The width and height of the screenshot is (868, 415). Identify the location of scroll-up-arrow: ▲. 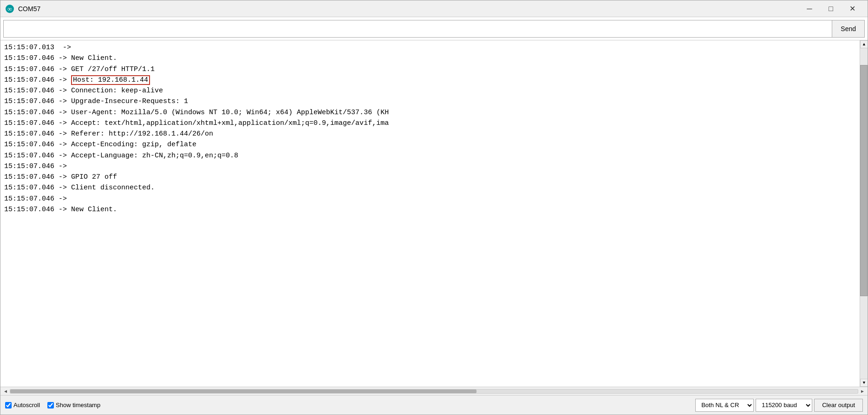
(864, 45).